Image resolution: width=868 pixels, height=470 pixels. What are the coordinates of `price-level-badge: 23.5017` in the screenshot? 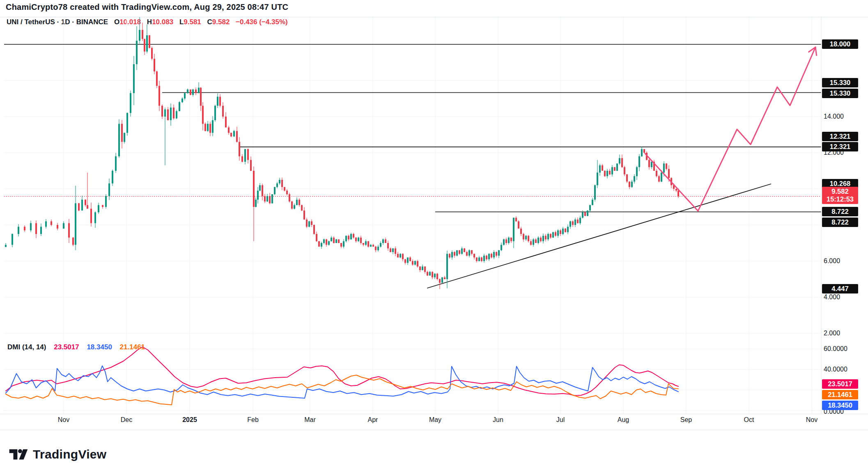 It's located at (840, 384).